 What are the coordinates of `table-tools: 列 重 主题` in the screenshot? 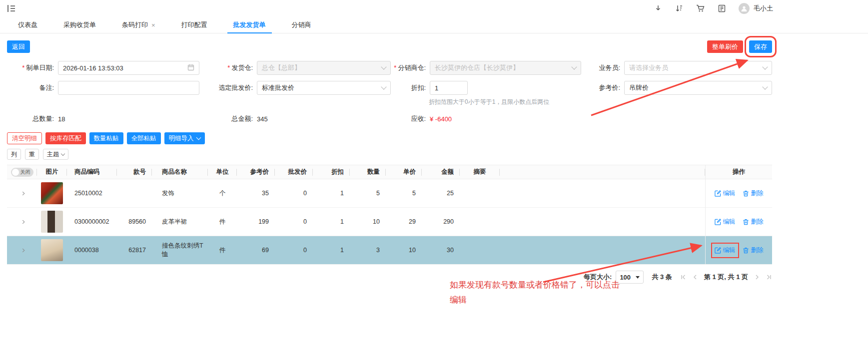 It's located at (390, 154).